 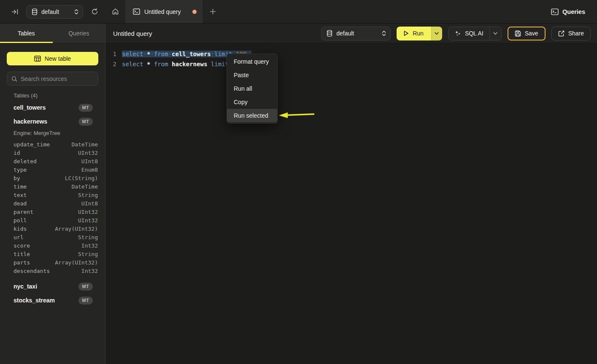 What do you see at coordinates (58, 59) in the screenshot?
I see `new-table-label: New table` at bounding box center [58, 59].